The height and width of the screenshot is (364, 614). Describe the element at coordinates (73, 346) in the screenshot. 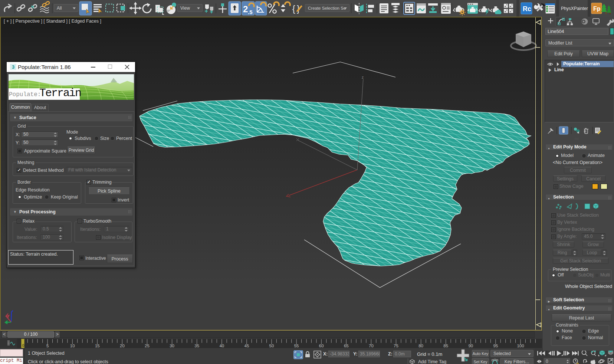

I see `svg-text: 10` at that location.